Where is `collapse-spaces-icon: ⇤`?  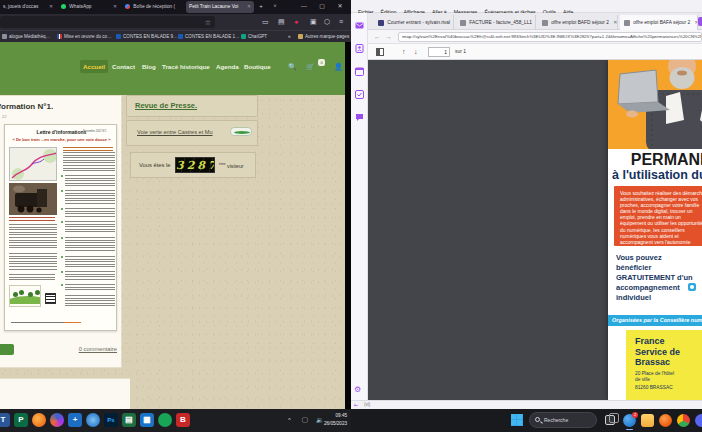
collapse-spaces-icon: ⇤ is located at coordinates (356, 405).